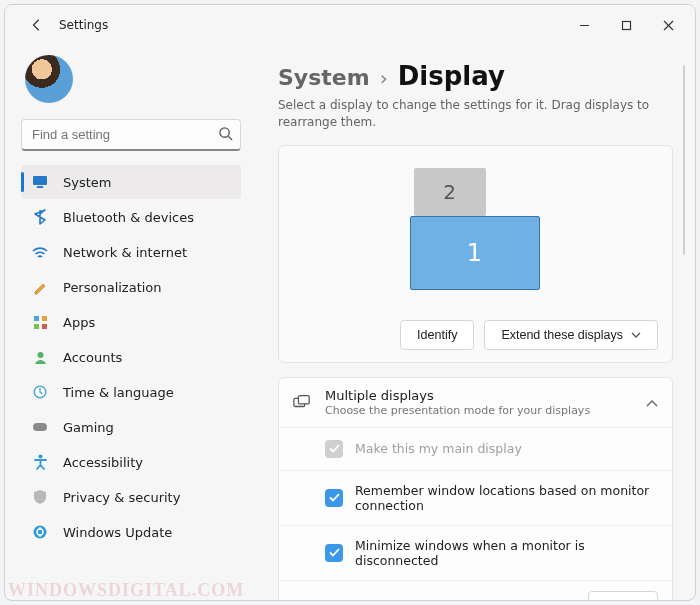 This screenshot has height=605, width=700. I want to click on update-icon, so click(40, 532).